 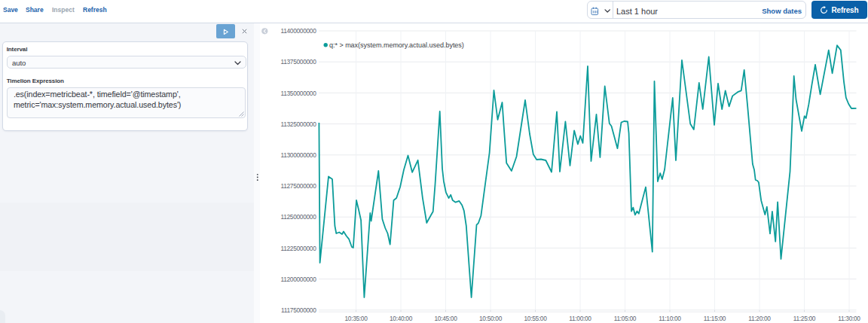 What do you see at coordinates (298, 279) in the screenshot?
I see `svg-text: 11200000000` at bounding box center [298, 279].